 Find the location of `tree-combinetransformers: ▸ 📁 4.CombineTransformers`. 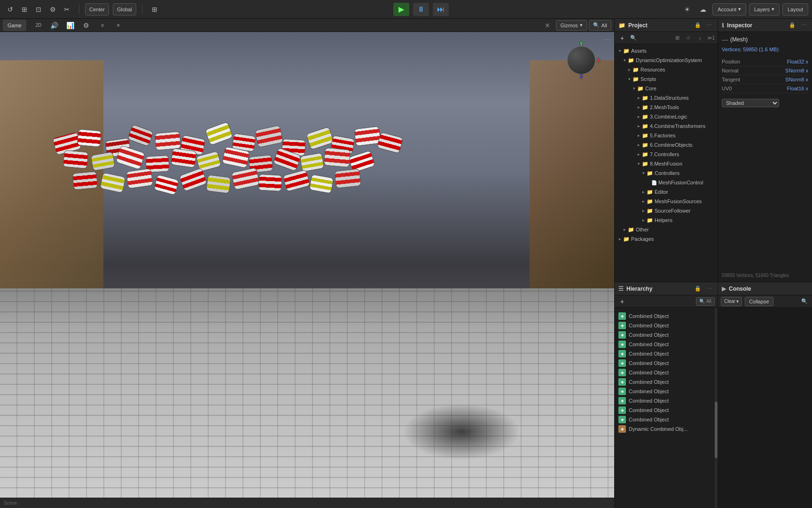

tree-combinetransformers: ▸ 📁 4.CombineTransformers is located at coordinates (666, 126).